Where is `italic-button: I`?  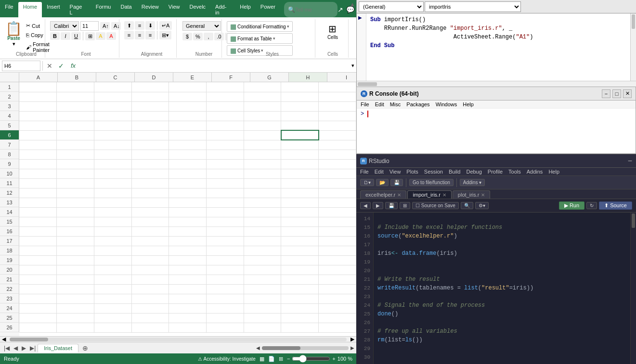
italic-button: I is located at coordinates (65, 36).